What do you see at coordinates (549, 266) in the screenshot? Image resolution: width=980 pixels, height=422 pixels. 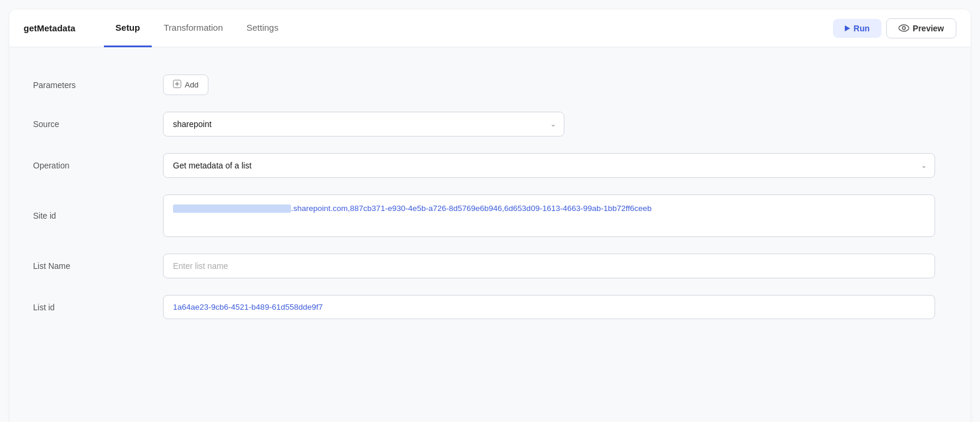 I see `list-name-input` at bounding box center [549, 266].